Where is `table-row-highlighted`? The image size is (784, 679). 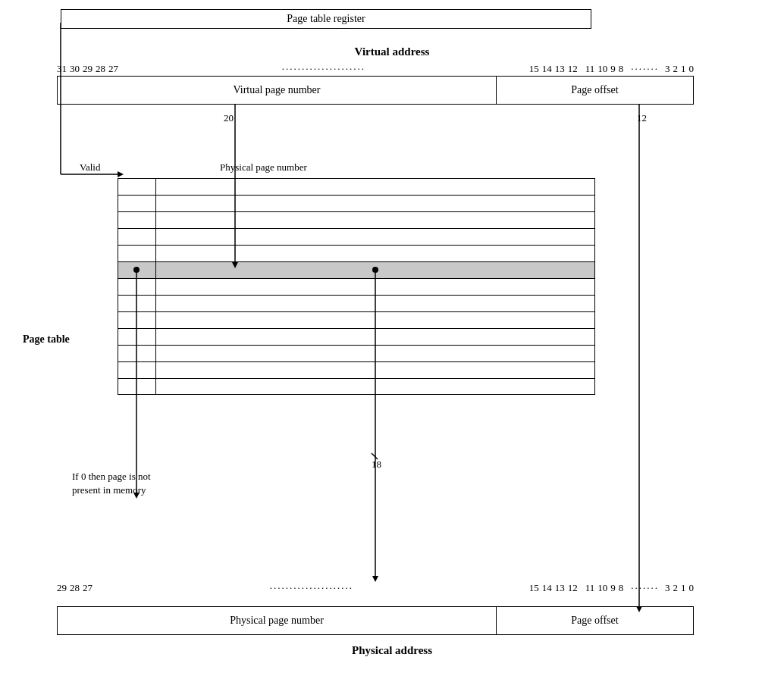 table-row-highlighted is located at coordinates (356, 270).